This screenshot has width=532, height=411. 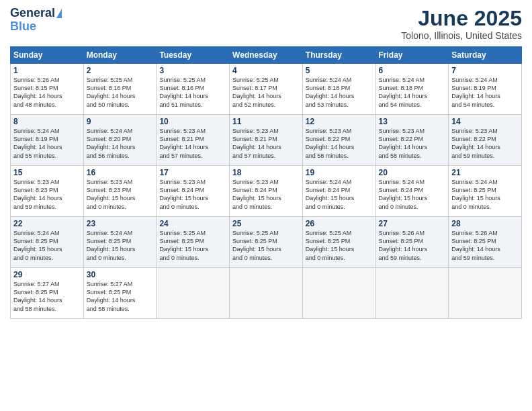 What do you see at coordinates (47, 55) in the screenshot?
I see `col-sunday: Sunday` at bounding box center [47, 55].